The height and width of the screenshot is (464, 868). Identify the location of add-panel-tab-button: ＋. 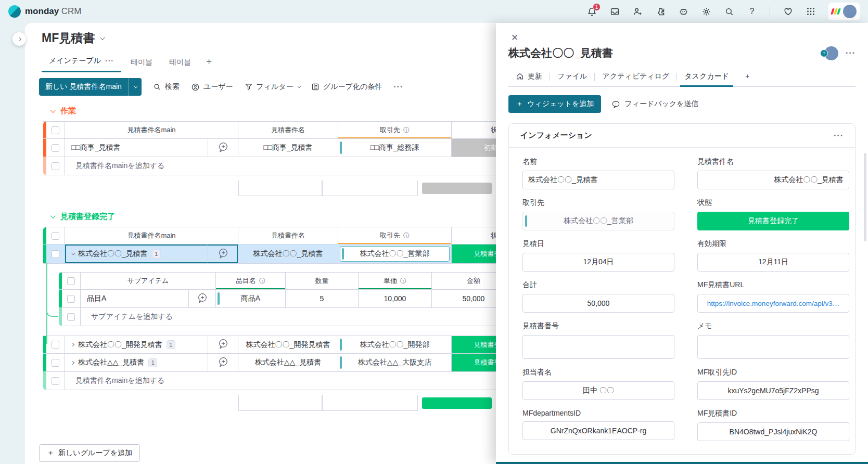
(747, 77).